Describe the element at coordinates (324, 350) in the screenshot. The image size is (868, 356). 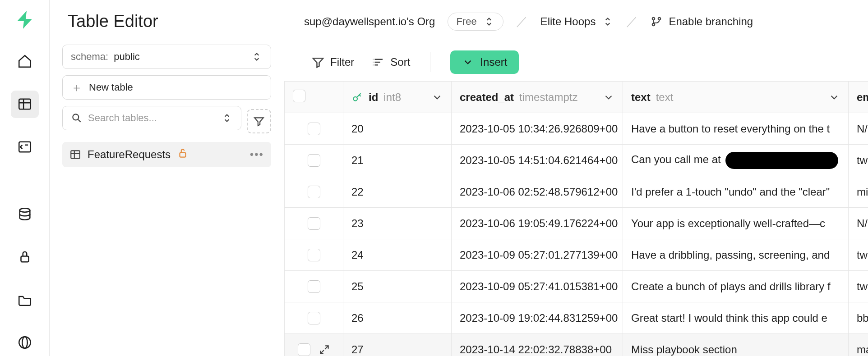
I see `expand-icon` at that location.